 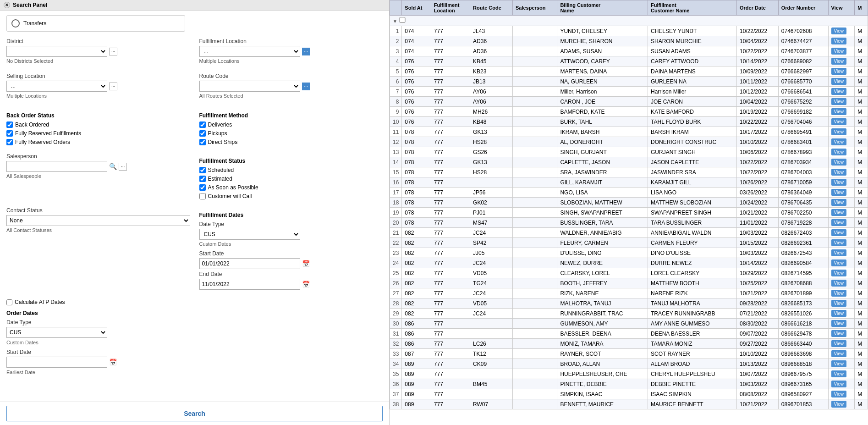 What do you see at coordinates (534, 8) in the screenshot?
I see `col-salesperson: Salesperson` at bounding box center [534, 8].